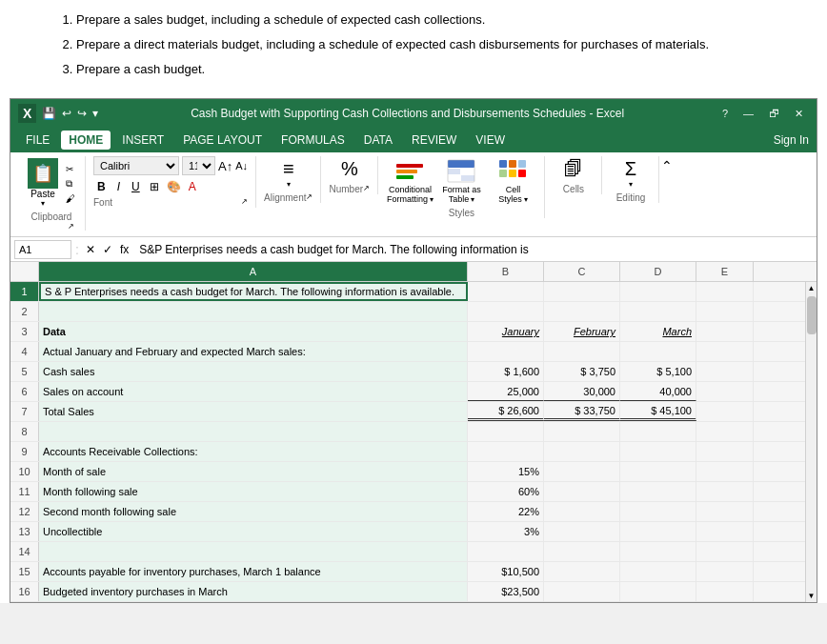  I want to click on cell-a15: Accounts payable for inventory purchases…, so click(253, 572).